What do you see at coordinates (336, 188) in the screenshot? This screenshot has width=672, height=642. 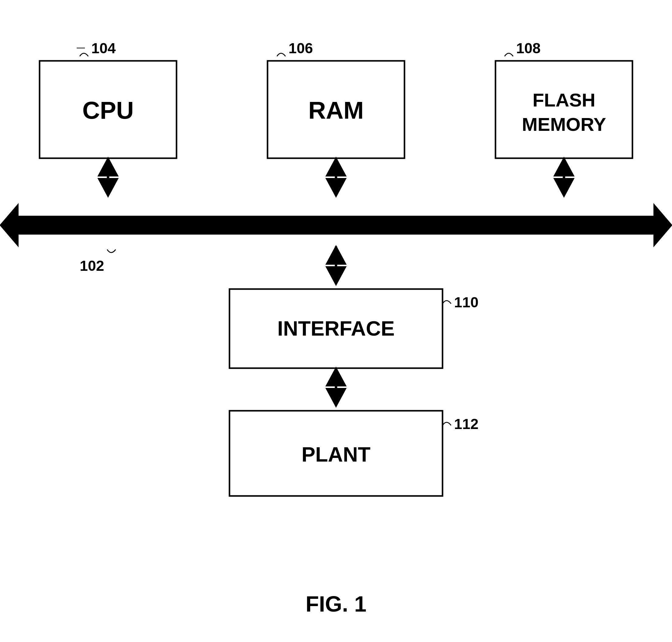 I see `ram-down-arrow` at bounding box center [336, 188].